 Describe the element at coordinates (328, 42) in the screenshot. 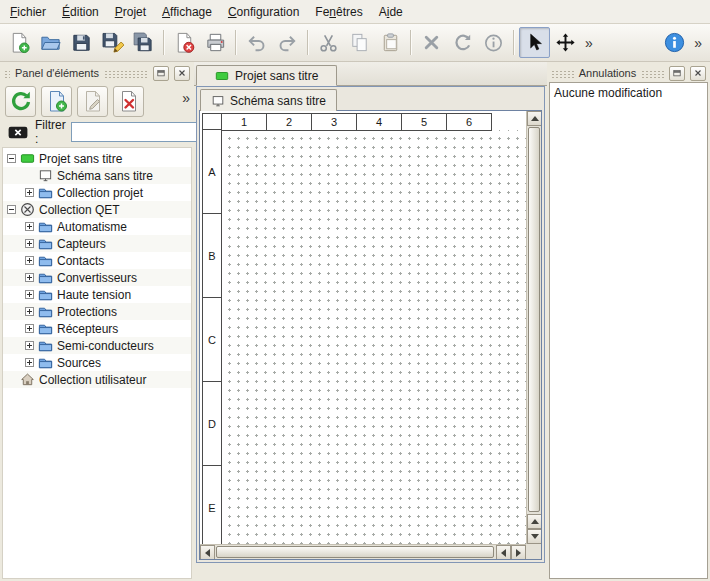

I see `cut-button` at that location.